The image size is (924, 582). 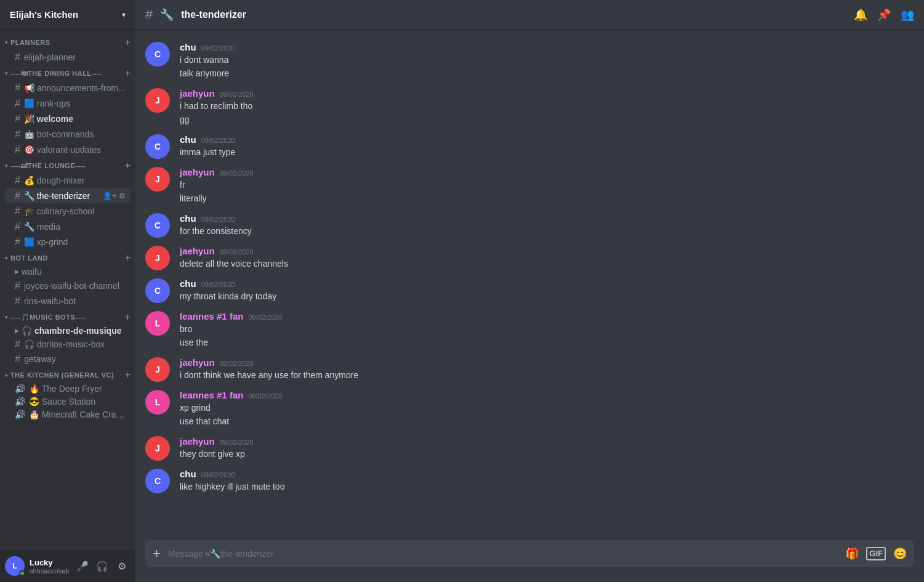 I want to click on channel-minecraft-cake: 🔊 🎂 Minecraft Cake Crafti..., so click(x=68, y=414).